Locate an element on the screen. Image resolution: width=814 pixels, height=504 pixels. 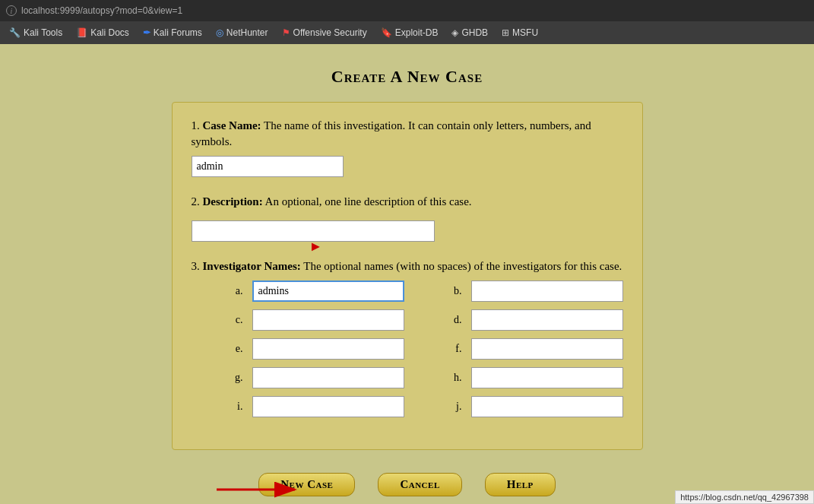
case-name-bold: Case Name: is located at coordinates (233, 125).